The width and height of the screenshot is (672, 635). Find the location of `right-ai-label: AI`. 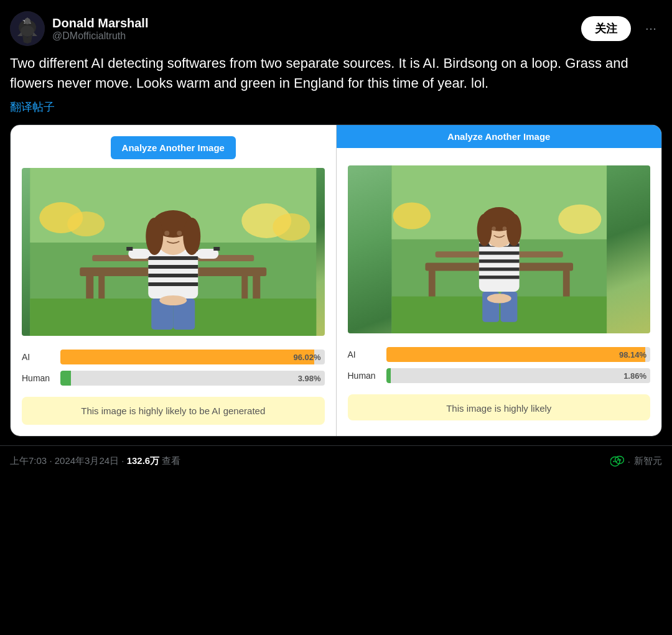

right-ai-label: AI is located at coordinates (364, 355).